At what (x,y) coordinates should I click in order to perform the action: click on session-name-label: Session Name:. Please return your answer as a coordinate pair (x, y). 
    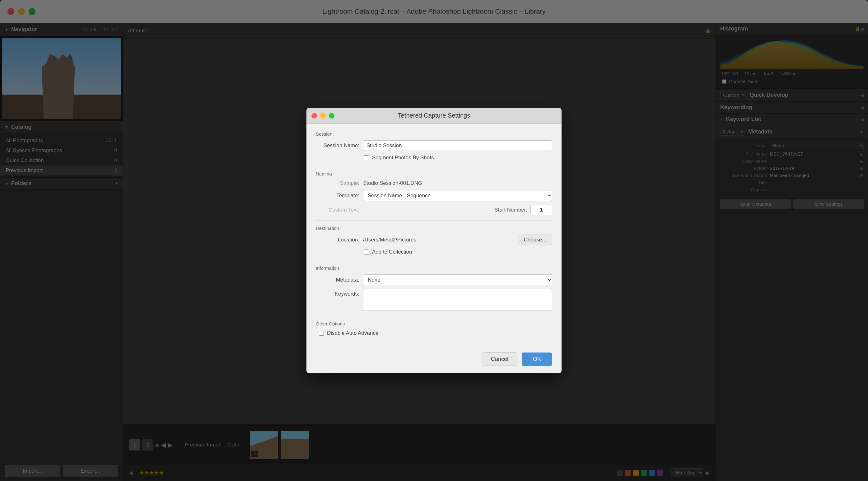
    Looking at the image, I should click on (338, 146).